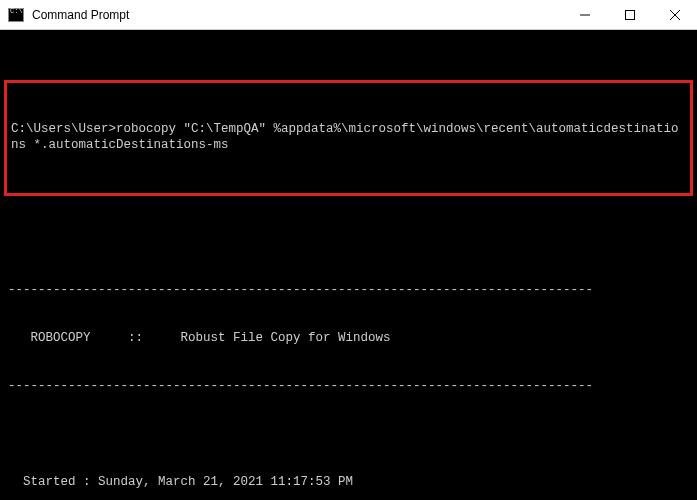  What do you see at coordinates (348, 482) in the screenshot?
I see `started-line: Started : Sunday, March 21, 2021 11:17:5…` at bounding box center [348, 482].